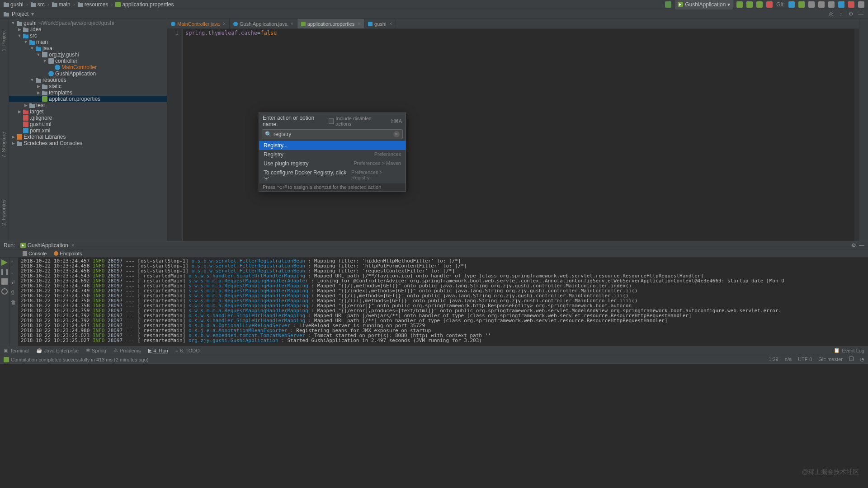 This screenshot has height=488, width=868. Describe the element at coordinates (38, 5) in the screenshot. I see `breadcrumb-item: src` at that location.